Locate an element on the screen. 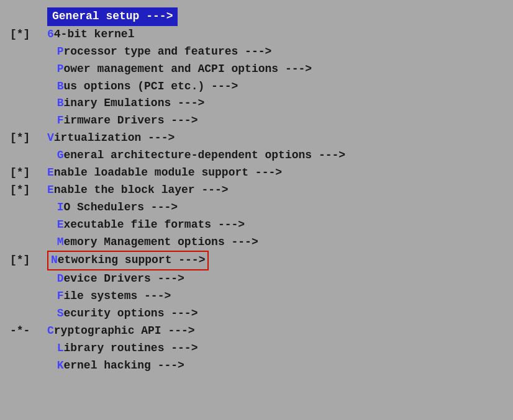 Image resolution: width=513 pixels, height=420 pixels. rest-cryptographic: ryptographic API ---> is located at coordinates (124, 331).